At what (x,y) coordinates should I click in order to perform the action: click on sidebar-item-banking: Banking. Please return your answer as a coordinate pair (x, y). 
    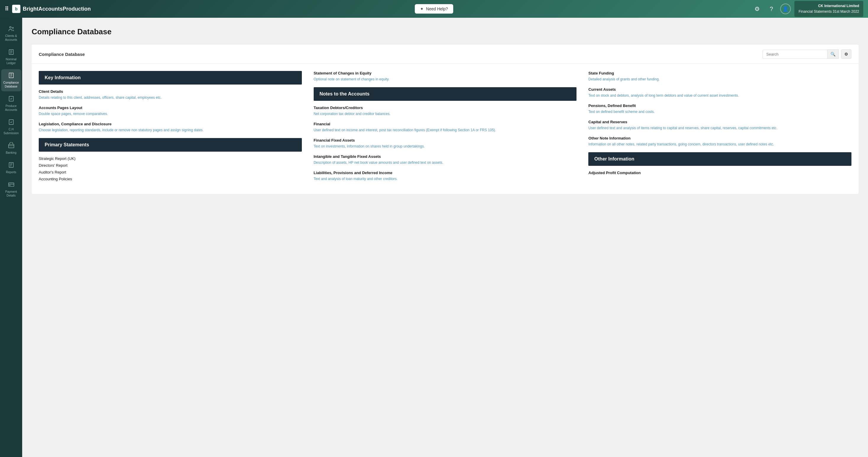
    Looking at the image, I should click on (11, 148).